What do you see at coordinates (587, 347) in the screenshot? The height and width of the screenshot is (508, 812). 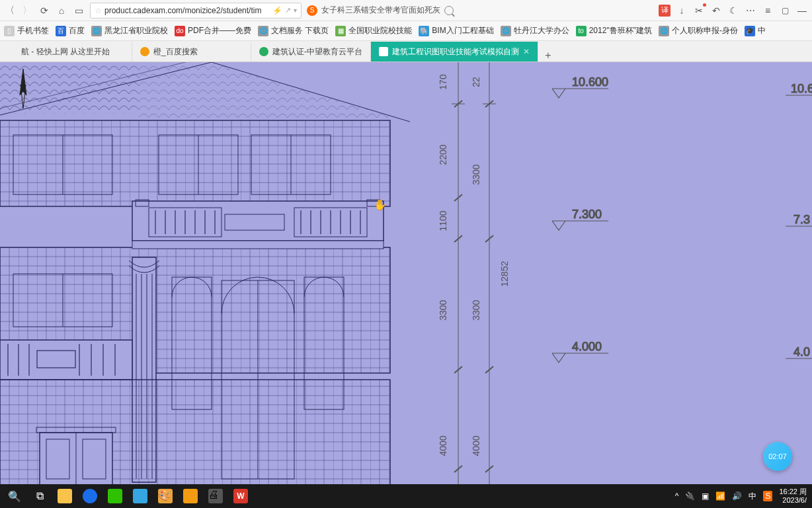 I see `svg-text: 4.000` at bounding box center [587, 347].